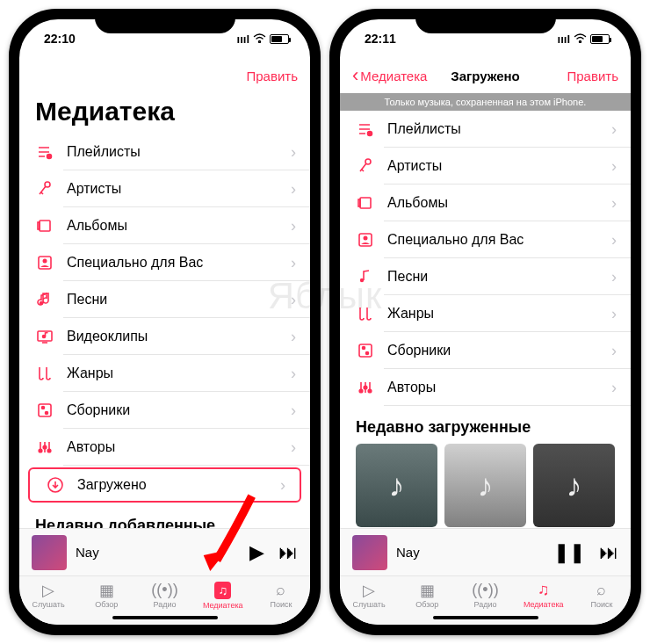 The image size is (650, 644). Describe the element at coordinates (467, 552) in the screenshot. I see `now-playing-title: Nay` at that location.